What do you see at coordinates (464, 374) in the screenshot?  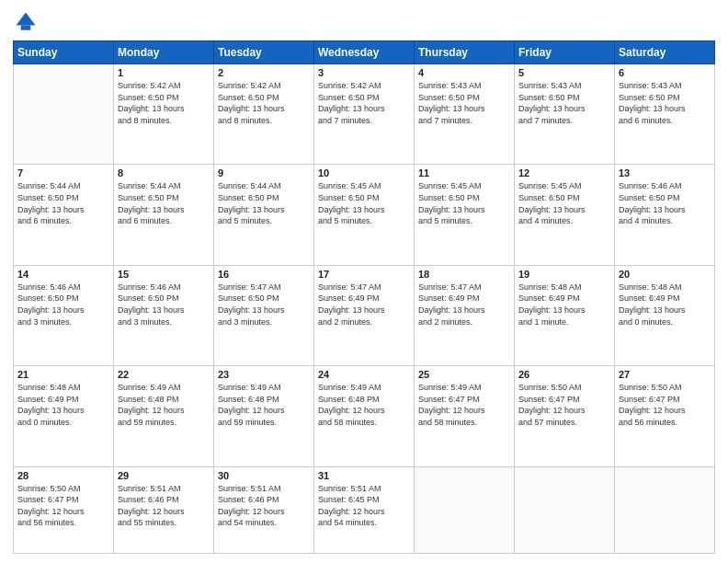 I see `day-number: 25` at bounding box center [464, 374].